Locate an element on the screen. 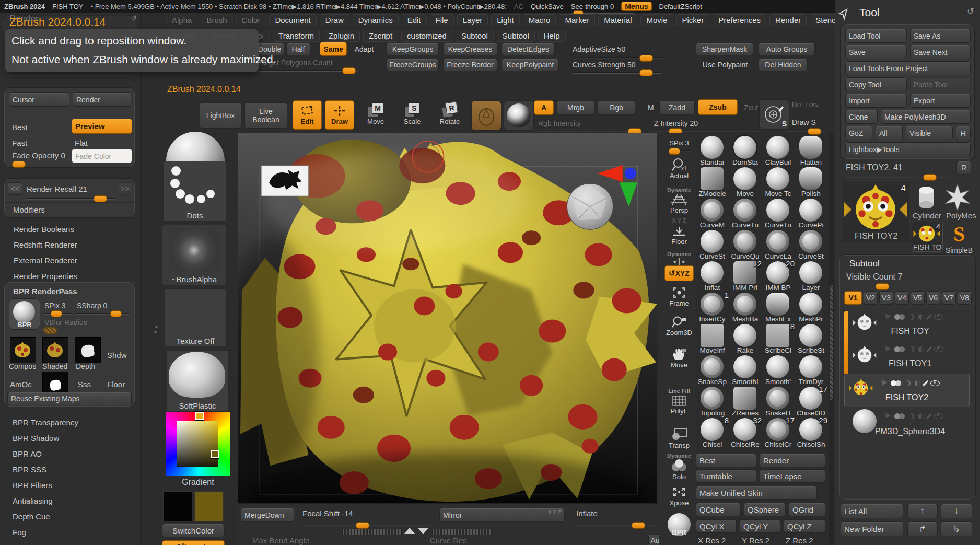 This screenshot has width=980, height=545. qcylx-button: QCyl X is located at coordinates (716, 526).